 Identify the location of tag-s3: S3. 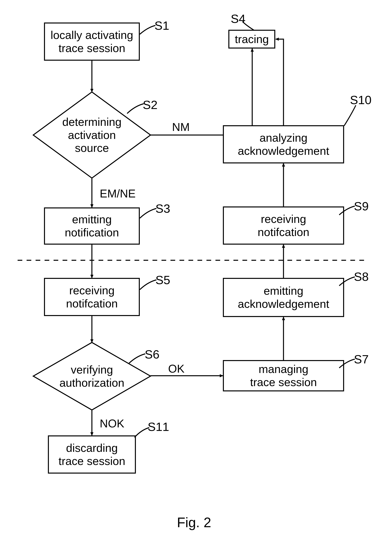
(163, 209).